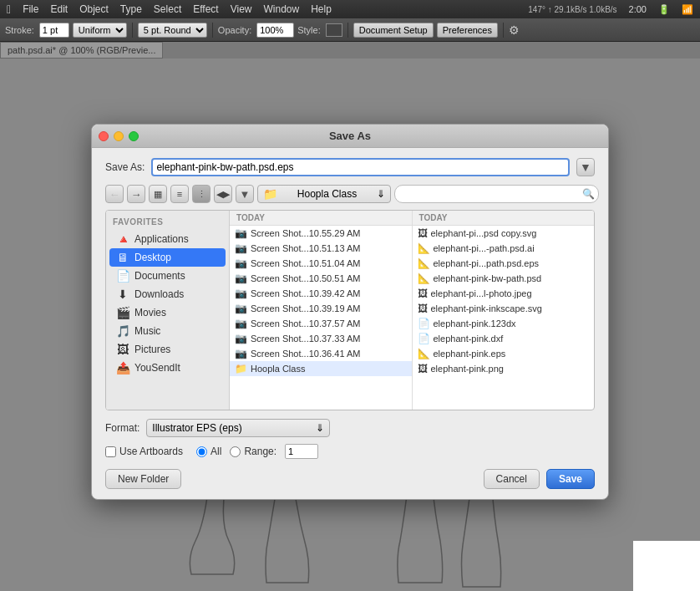 This screenshot has width=700, height=591. Describe the element at coordinates (123, 349) in the screenshot. I see `pictures-icon: 🖼` at that location.